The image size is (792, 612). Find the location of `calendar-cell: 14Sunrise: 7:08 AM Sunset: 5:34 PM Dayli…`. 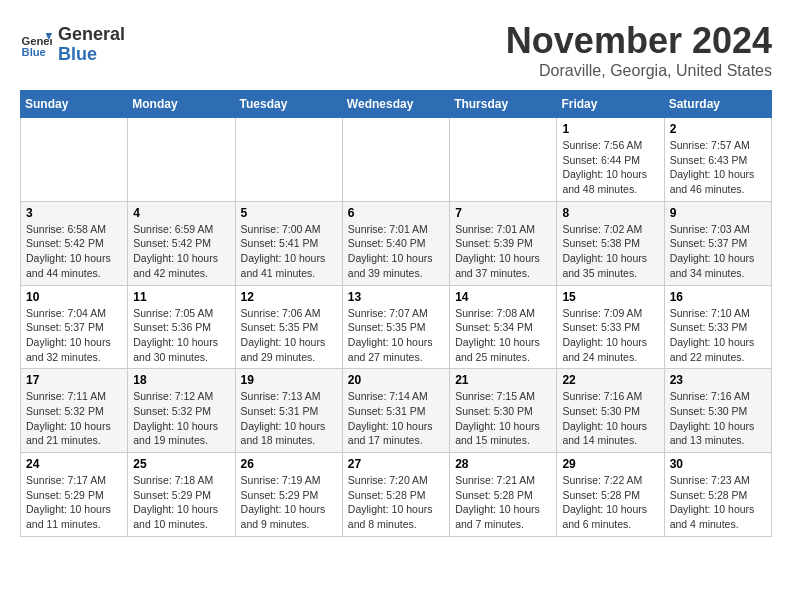

calendar-cell: 14Sunrise: 7:08 AM Sunset: 5:34 PM Dayli… is located at coordinates (504, 327).